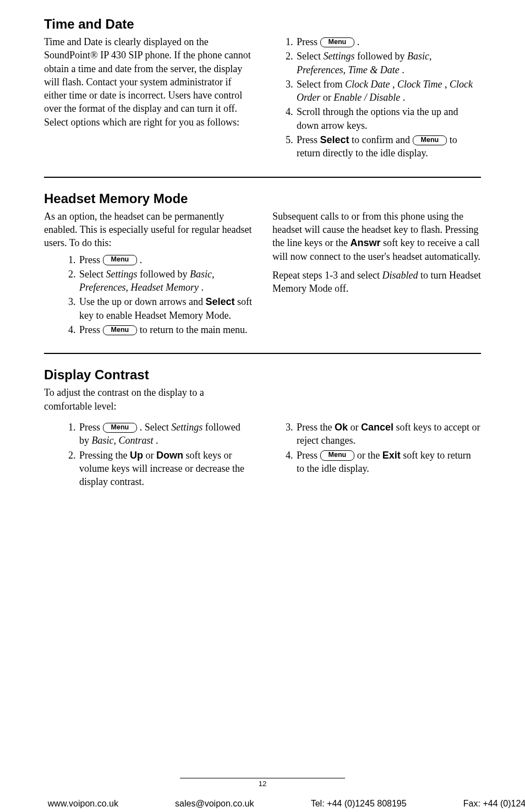 The height and width of the screenshot is (812, 525). What do you see at coordinates (376, 98) in the screenshot?
I see `right-column: Press Menu . Select Settings followed by…` at bounding box center [376, 98].